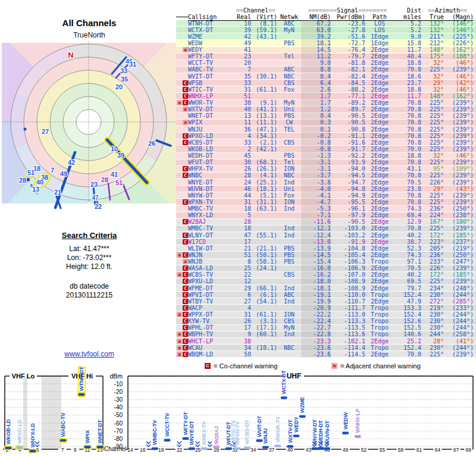 This screenshot has height=457, width=476. What do you see at coordinates (433, 242) in the screenshot?
I see `cell-tr: 223°` at bounding box center [433, 242].